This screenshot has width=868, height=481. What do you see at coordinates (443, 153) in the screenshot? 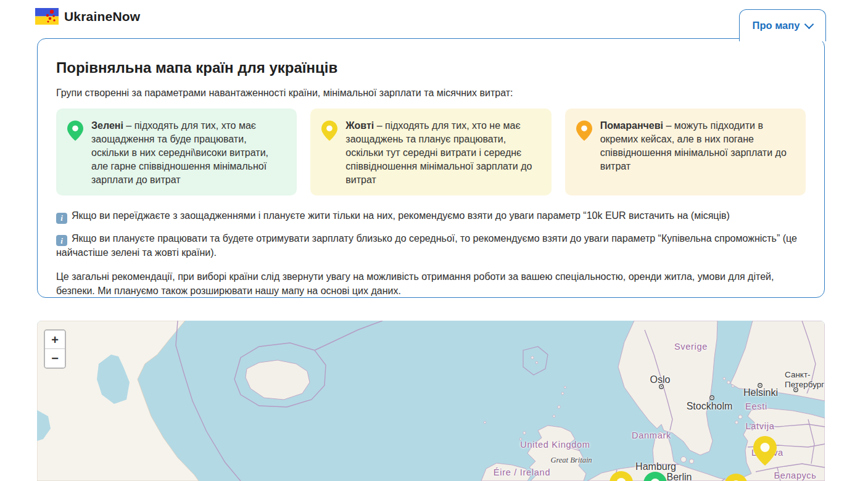
I see `legend-card-yellow-text: Жовті – підходять для тих, хто не має за…` at bounding box center [443, 153].